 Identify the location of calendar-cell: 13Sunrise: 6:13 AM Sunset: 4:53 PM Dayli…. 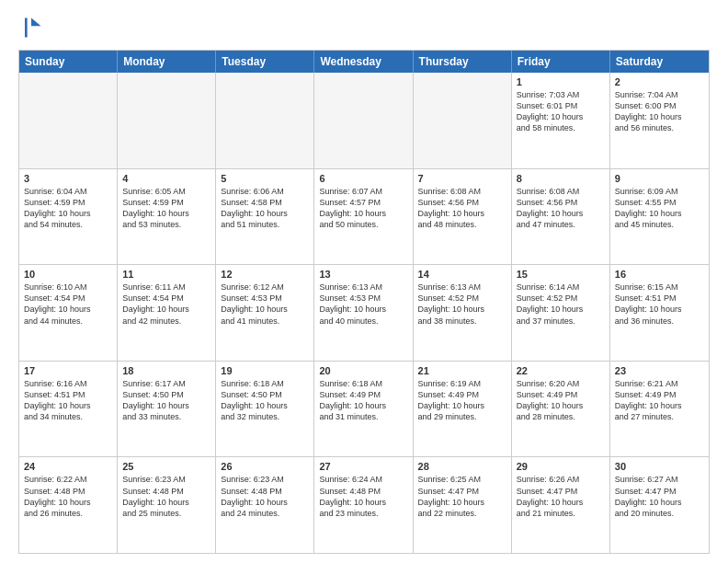
(364, 313).